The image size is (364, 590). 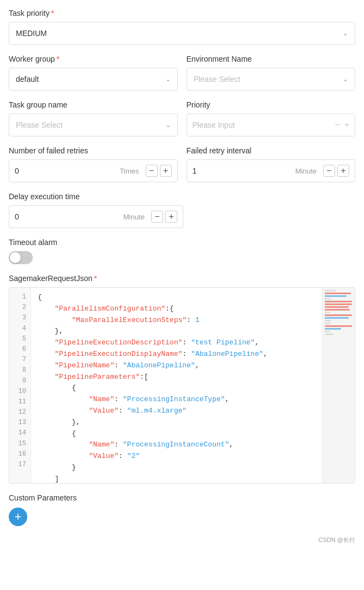 What do you see at coordinates (345, 79) in the screenshot?
I see `chevron-down-icon-3: ⌄` at bounding box center [345, 79].